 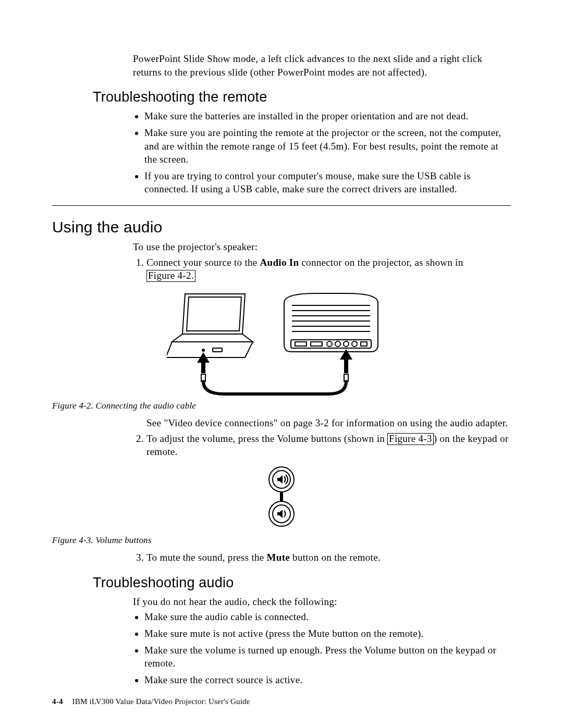 What do you see at coordinates (328, 558) in the screenshot?
I see `list-item: To mute the sound, press the Mute button…` at bounding box center [328, 558].